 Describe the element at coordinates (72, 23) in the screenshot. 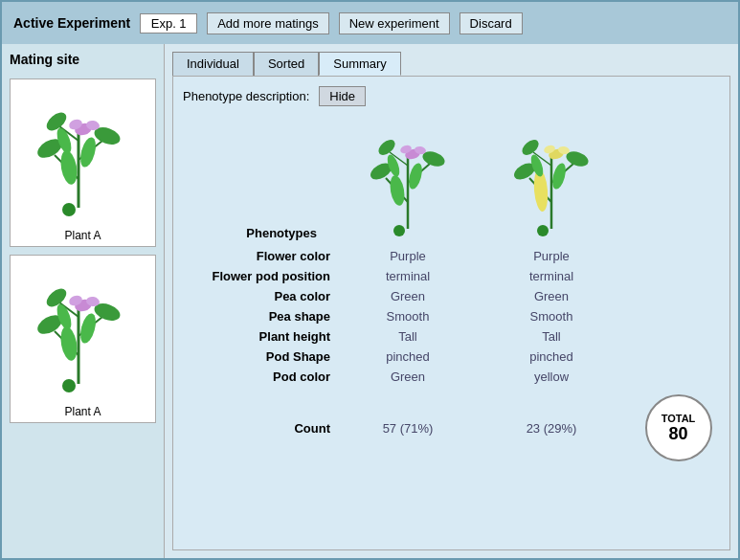

I see `active-experiment-label: Active Experiment` at that location.